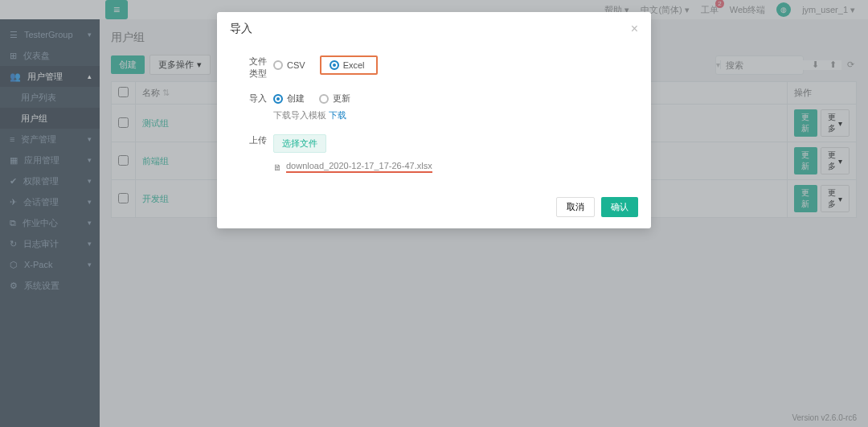 The height and width of the screenshot is (427, 868). What do you see at coordinates (620, 207) in the screenshot?
I see `confirm-button: 确认` at bounding box center [620, 207].